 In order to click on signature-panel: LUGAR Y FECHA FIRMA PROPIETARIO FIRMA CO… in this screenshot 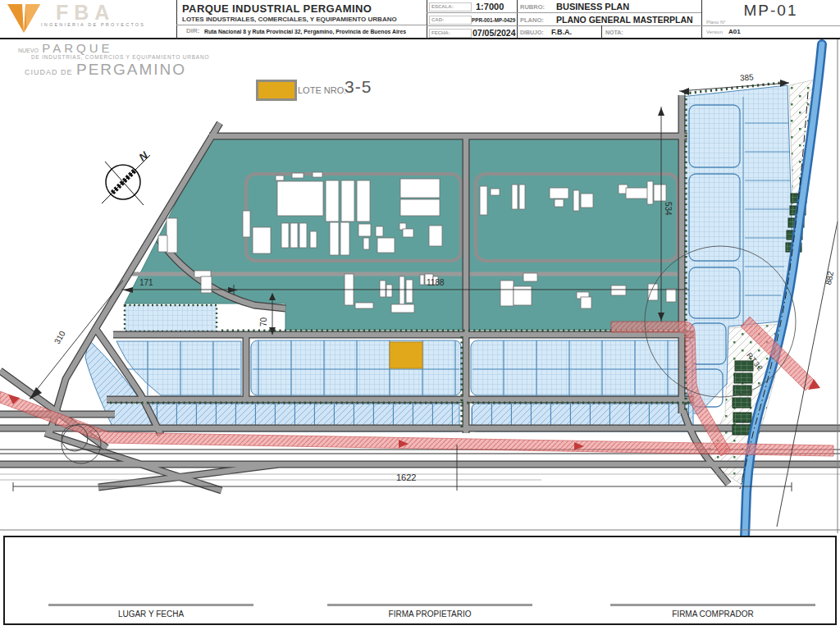, I will do `click(420, 581)`.